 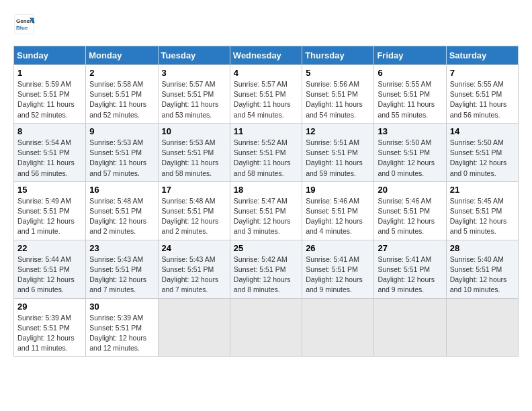 I want to click on day-info: Sunrise: 5:43 AMSunset: 5:51 PMDaylight:…, so click(x=191, y=275).